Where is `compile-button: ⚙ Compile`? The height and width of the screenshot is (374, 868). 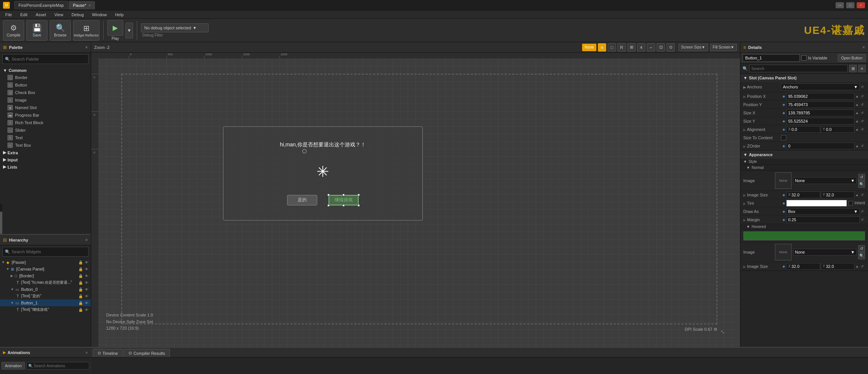
compile-button: ⚙ Compile is located at coordinates (14, 30).